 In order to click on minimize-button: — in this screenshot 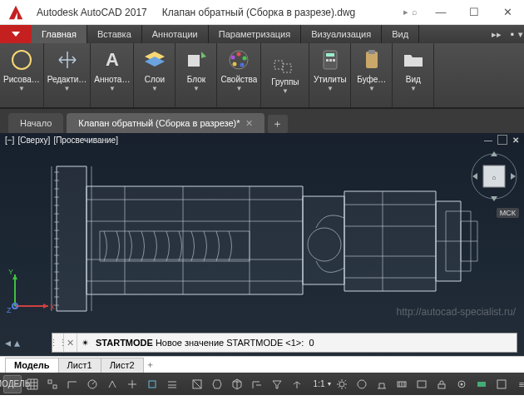, I will do `click(441, 12)`.